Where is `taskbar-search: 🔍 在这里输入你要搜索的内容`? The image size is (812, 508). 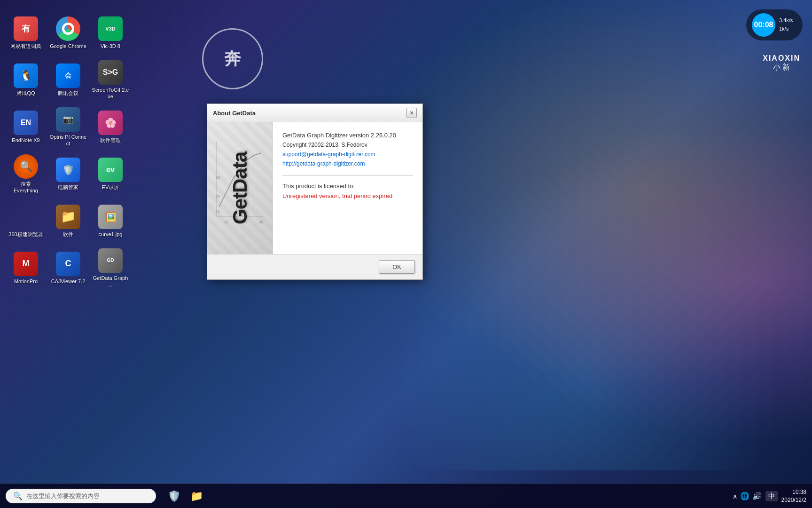
taskbar-search: 🔍 在这里输入你要搜索的内容 is located at coordinates (81, 496).